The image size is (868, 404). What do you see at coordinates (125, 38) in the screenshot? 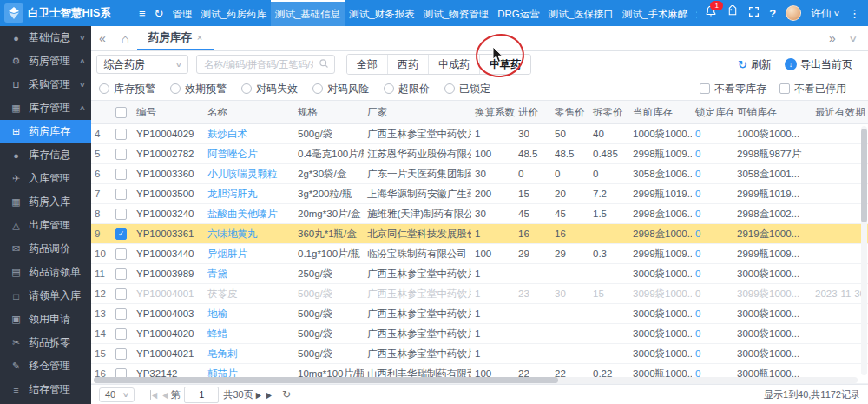
I see `home-icon: ⌂` at bounding box center [125, 38].